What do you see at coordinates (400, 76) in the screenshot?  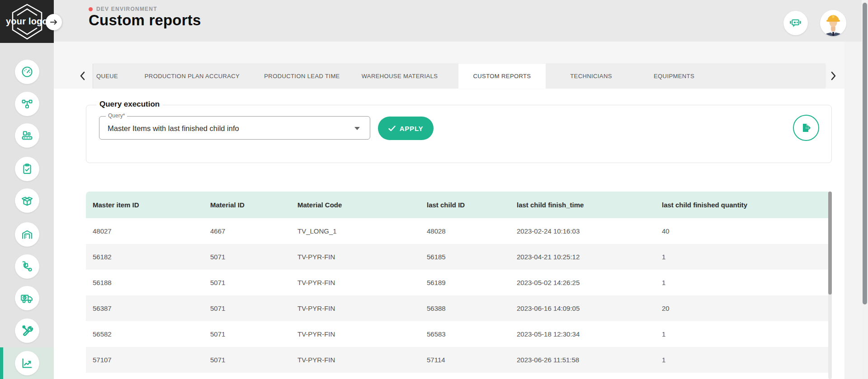 I see `tab-warehouse-materials: WAREHOUSE MATERIALS` at bounding box center [400, 76].